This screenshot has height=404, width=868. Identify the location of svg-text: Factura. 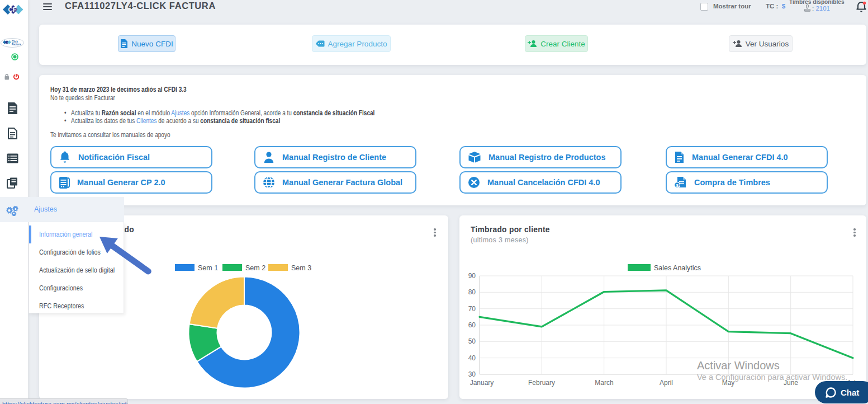
(17, 45).